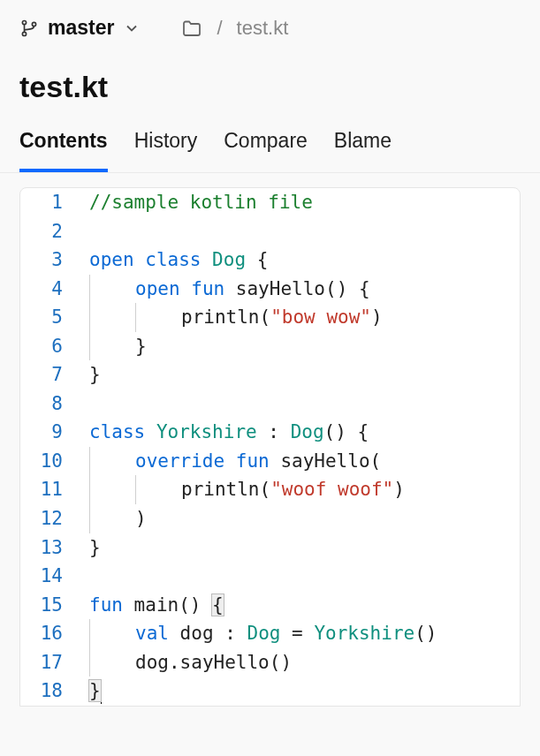  I want to click on branch-name: master, so click(81, 28).